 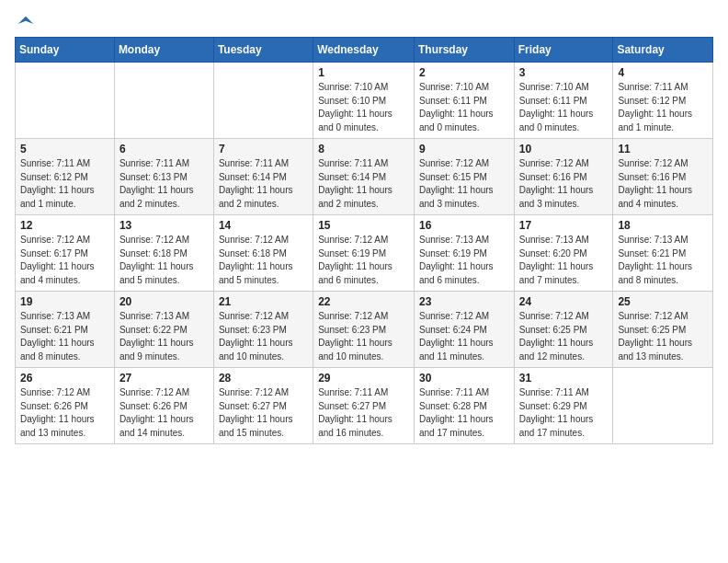 What do you see at coordinates (463, 50) in the screenshot?
I see `header-cell-thursday: Thursday` at bounding box center [463, 50].